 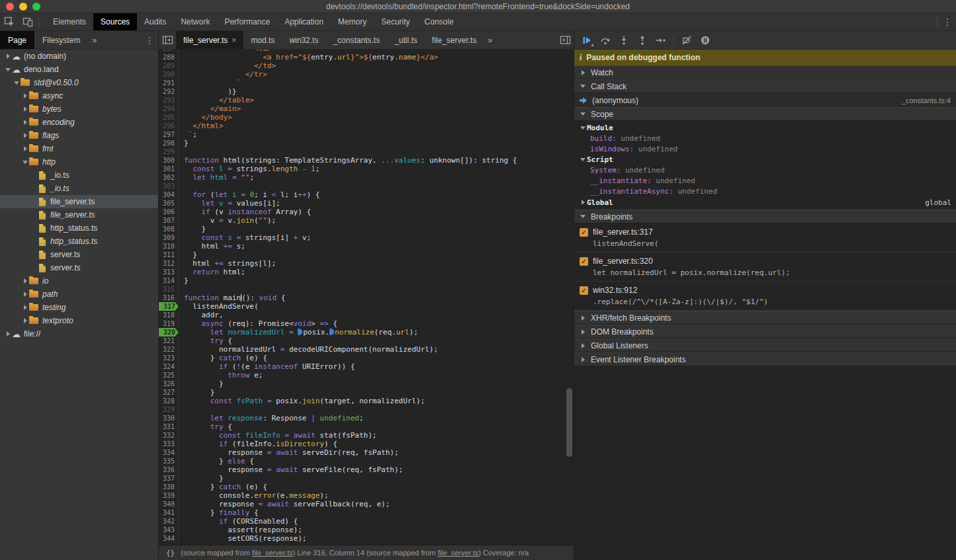 What do you see at coordinates (406, 40) in the screenshot?
I see `editor-tab-_util-ts: _util.ts` at bounding box center [406, 40].